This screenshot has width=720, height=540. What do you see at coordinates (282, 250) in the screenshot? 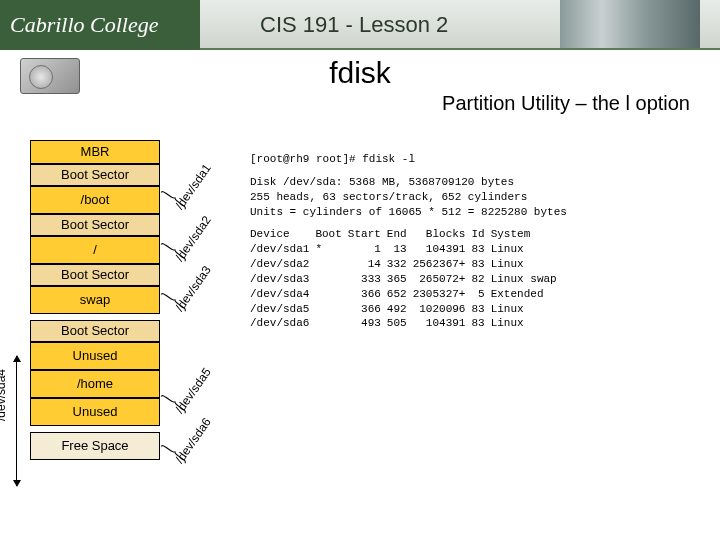
I see `table-cell: /dev/sda1` at bounding box center [282, 250].